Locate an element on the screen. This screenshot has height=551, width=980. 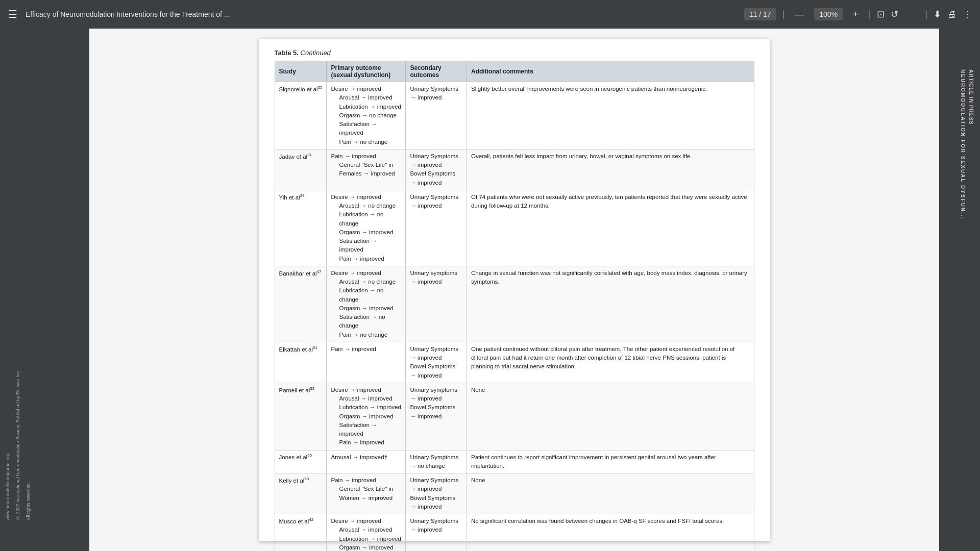
secondary-item: Urinary Symptoms → no change is located at coordinates (436, 462).